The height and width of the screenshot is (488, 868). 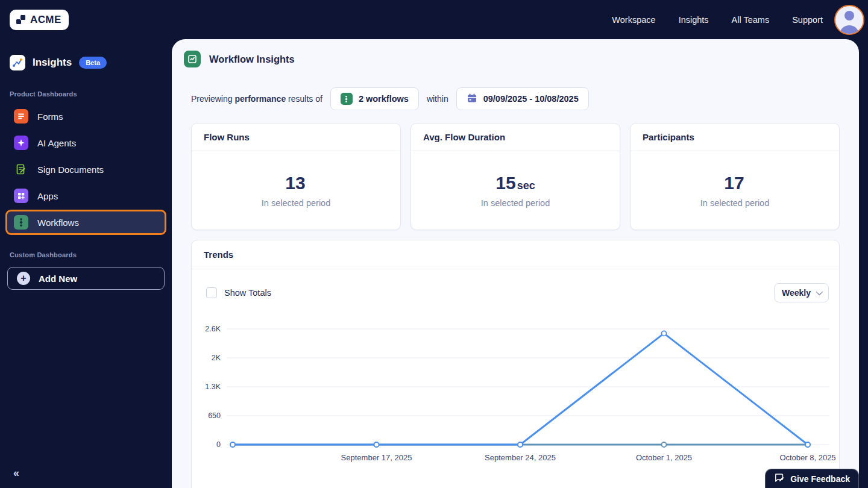 What do you see at coordinates (434, 19) in the screenshot?
I see `topbar: ACME Workspace Insights All Teams Suppor…` at bounding box center [434, 19].